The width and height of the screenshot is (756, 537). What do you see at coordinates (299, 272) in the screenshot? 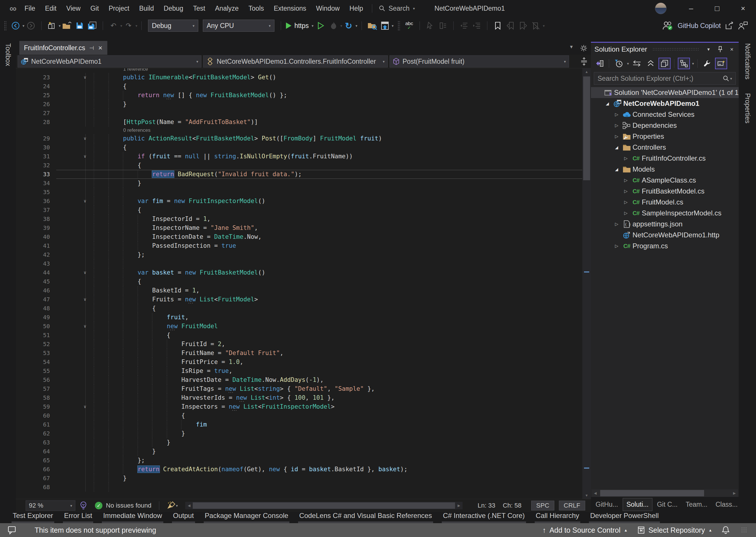
I see `code-line: 44∨var basket = new FruitBasketModel()` at bounding box center [299, 272].